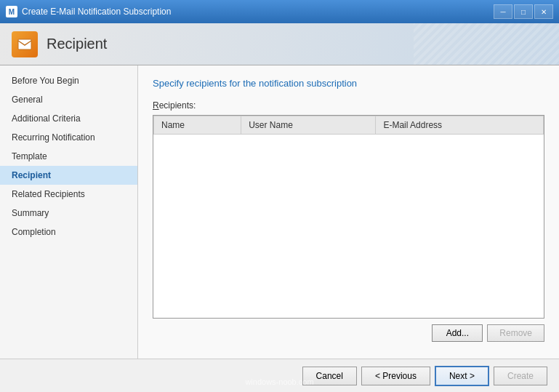 This screenshot has height=392, width=559. Describe the element at coordinates (68, 213) in the screenshot. I see `sidebar-item-summary: Summary` at that location.